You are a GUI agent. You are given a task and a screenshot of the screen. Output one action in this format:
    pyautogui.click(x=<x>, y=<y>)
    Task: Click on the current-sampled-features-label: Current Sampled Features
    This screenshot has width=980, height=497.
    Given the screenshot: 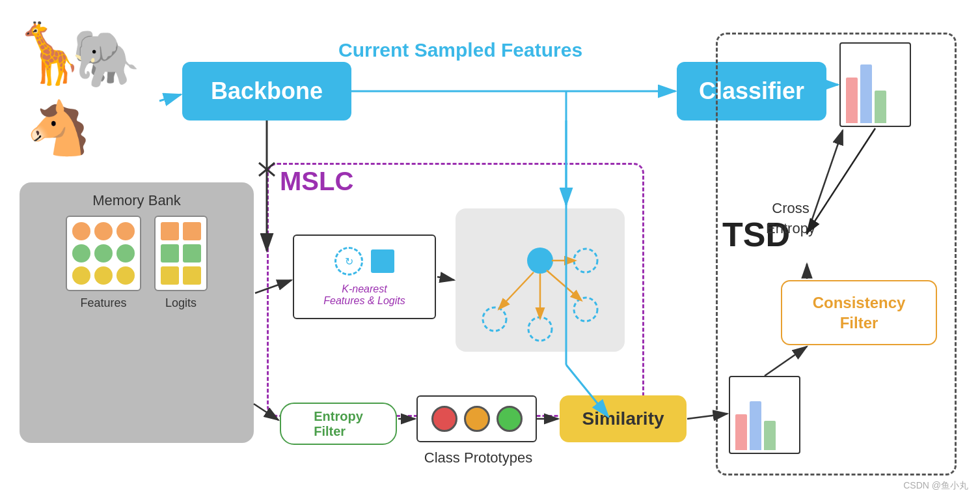 What is the action you would take?
    pyautogui.click(x=461, y=50)
    